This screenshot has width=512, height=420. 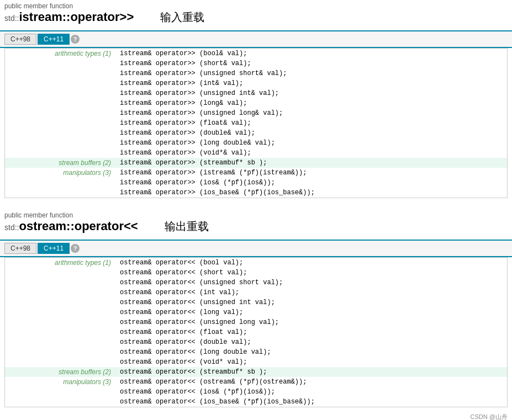 What do you see at coordinates (312, 342) in the screenshot?
I see `code-cell: ostream& operator<< (double val);` at bounding box center [312, 342].